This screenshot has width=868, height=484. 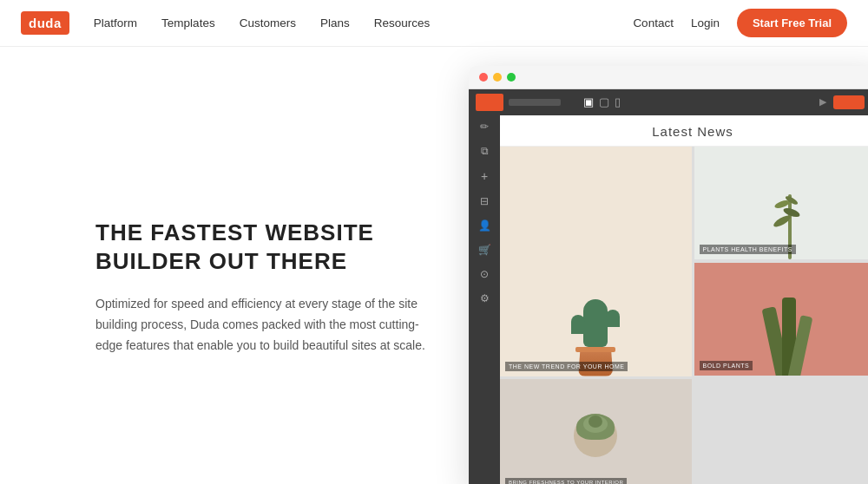 I want to click on hero-description: Optimized for speed and efficiency at ev…, so click(x=265, y=324).